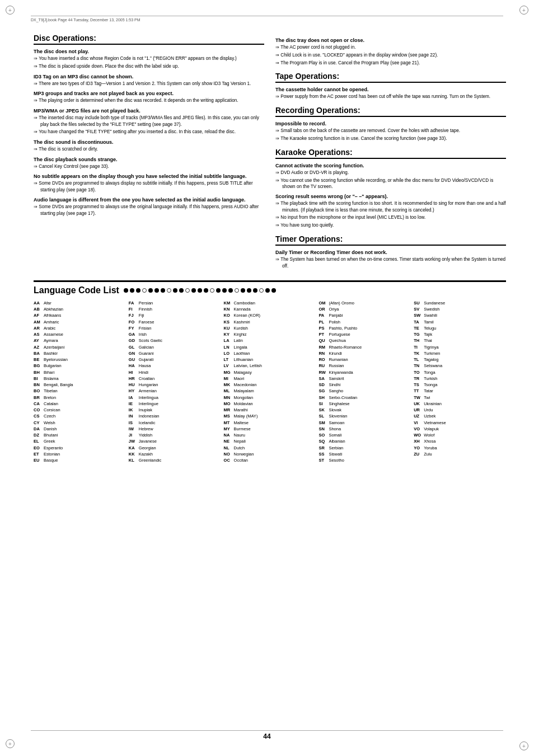  What do you see at coordinates (200, 290) in the screenshot?
I see `dots-decoration` at bounding box center [200, 290].